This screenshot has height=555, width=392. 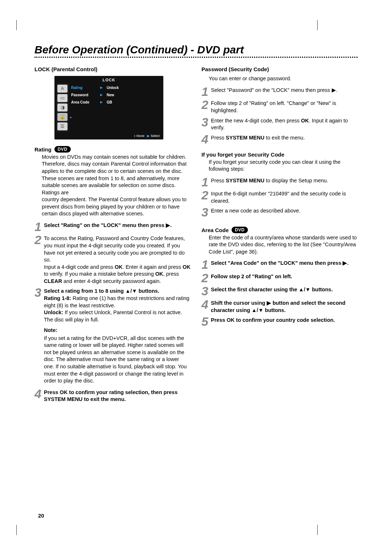 What do you see at coordinates (86, 102) in the screenshot?
I see `lock-row-label: Area Code` at bounding box center [86, 102].